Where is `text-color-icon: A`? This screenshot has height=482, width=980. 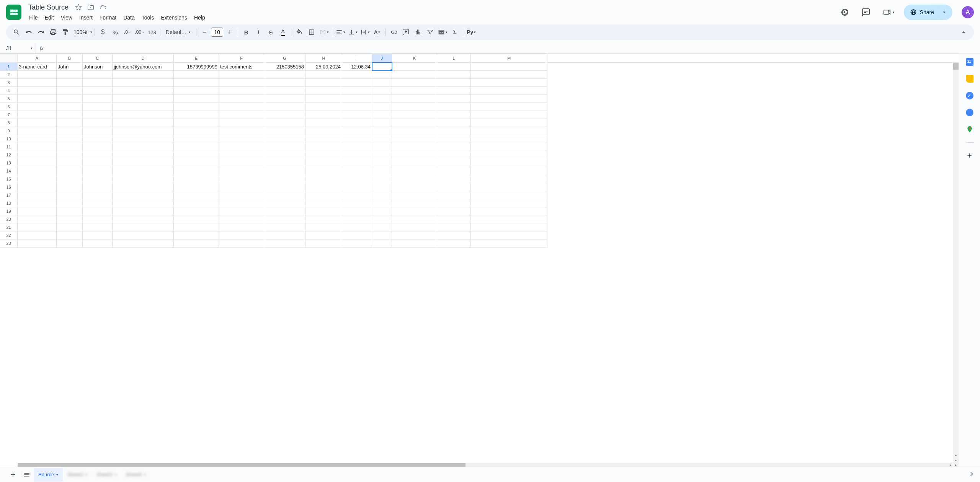
text-color-icon: A is located at coordinates (283, 32).